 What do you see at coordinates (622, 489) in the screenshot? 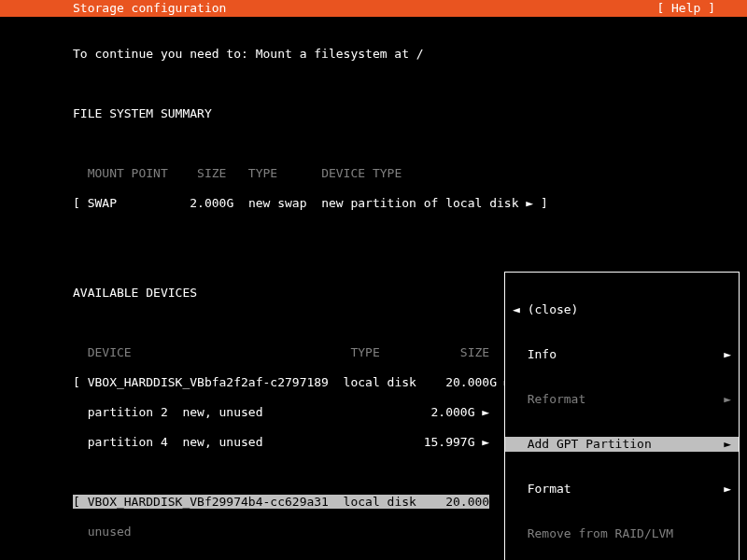
I see `menu-format: Format►` at bounding box center [622, 489].